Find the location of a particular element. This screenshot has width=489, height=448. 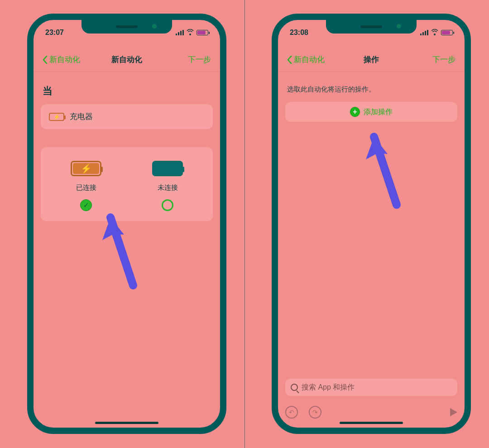

add-action-button: + 添加操作 is located at coordinates (371, 112).